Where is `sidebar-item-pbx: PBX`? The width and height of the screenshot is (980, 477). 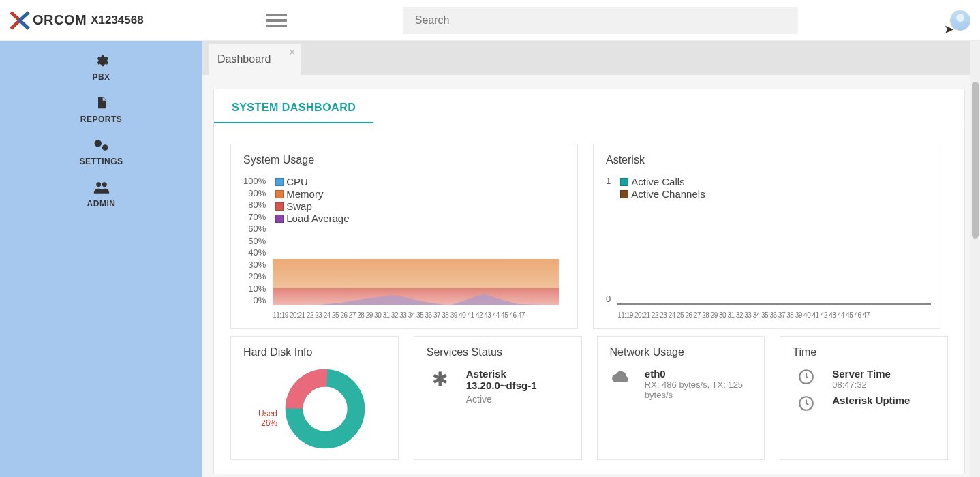 sidebar-item-pbx: PBX is located at coordinates (101, 67).